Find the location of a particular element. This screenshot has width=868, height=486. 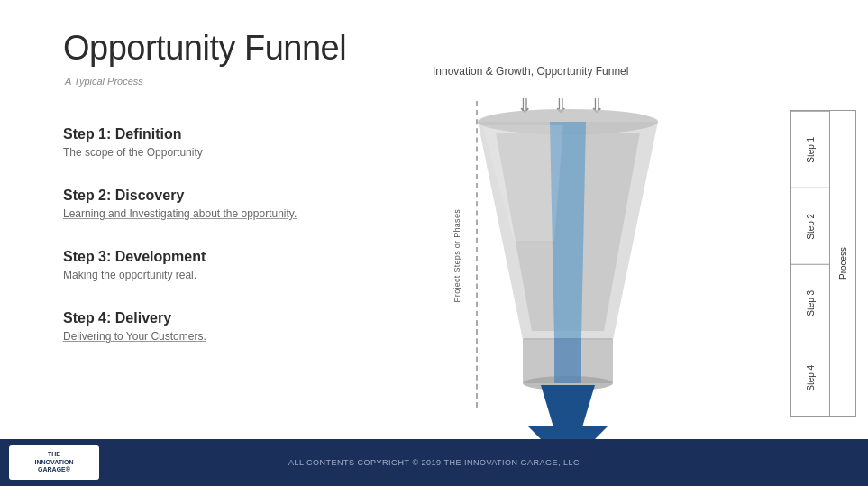

logo-text: THE INNOVATION GARAGE® is located at coordinates (54, 462).